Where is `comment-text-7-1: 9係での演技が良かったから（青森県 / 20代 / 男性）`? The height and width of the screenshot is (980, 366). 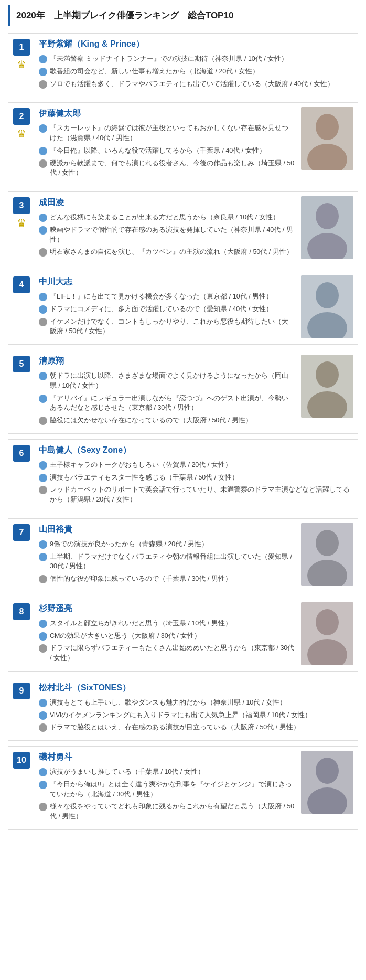
comment-text-7-1: 9係での演技が良かったから（青森県 / 20代 / 男性） is located at coordinates (172, 545).